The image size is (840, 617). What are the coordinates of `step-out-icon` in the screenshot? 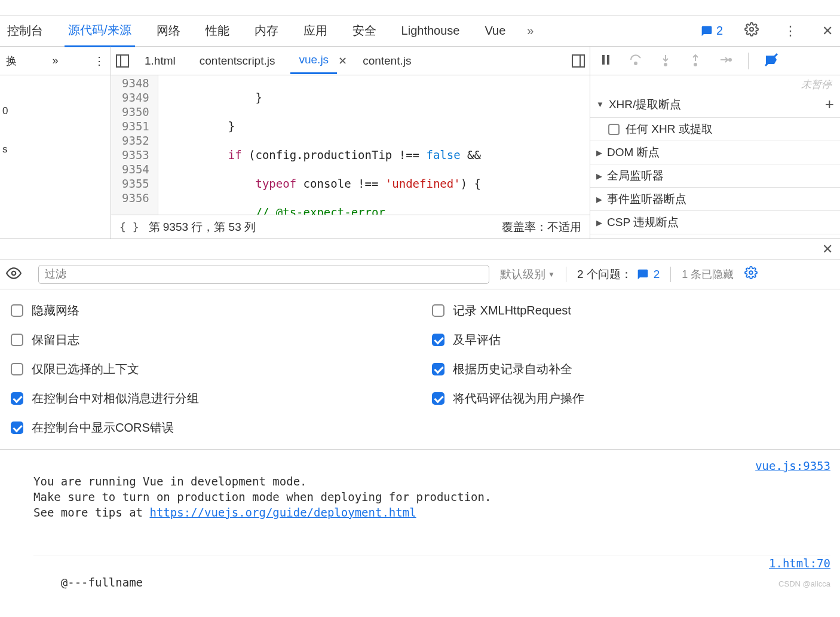 It's located at (695, 61).